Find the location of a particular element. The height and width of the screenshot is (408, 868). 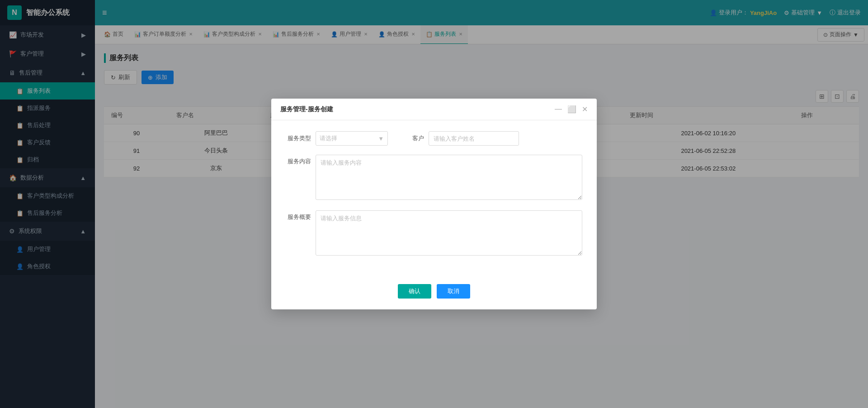

close-icon: ✕ is located at coordinates (585, 109).